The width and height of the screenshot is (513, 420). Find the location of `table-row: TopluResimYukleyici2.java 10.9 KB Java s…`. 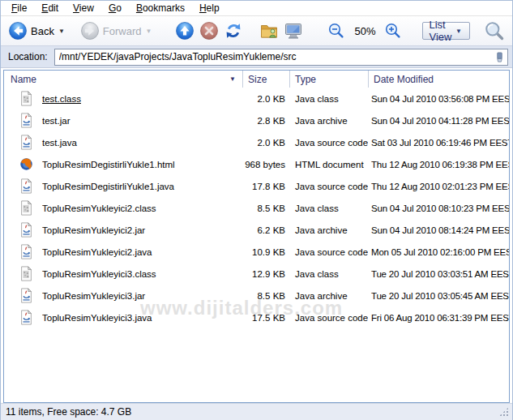

table-row: TopluResimYukleyici2.java 10.9 KB Java s… is located at coordinates (256, 251).